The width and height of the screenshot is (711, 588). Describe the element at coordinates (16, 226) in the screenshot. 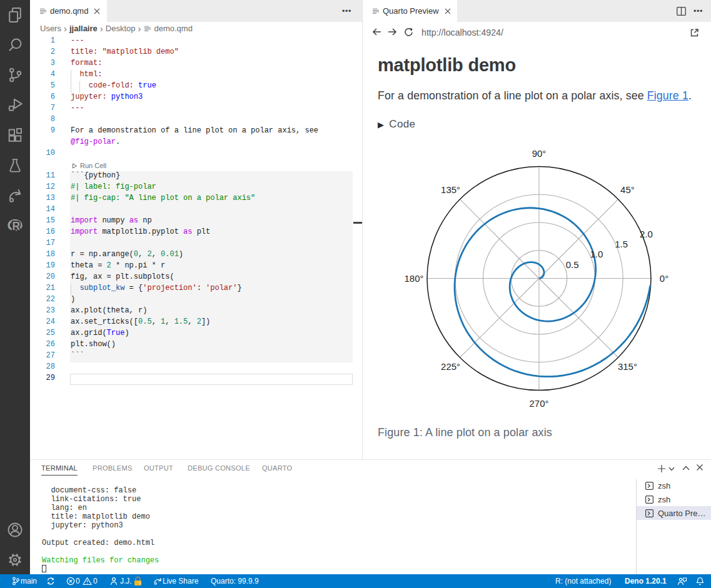

I see `svg-text: R` at that location.